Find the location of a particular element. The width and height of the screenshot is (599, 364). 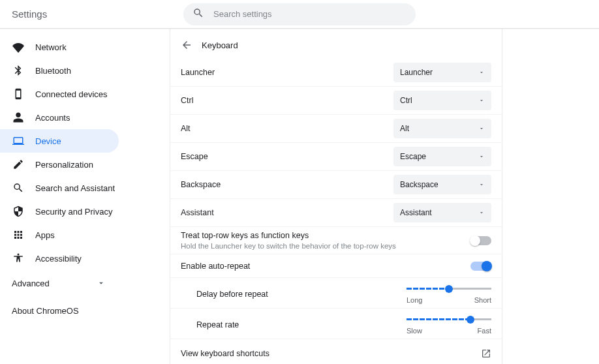

keymap-label: Escape is located at coordinates (194, 157).